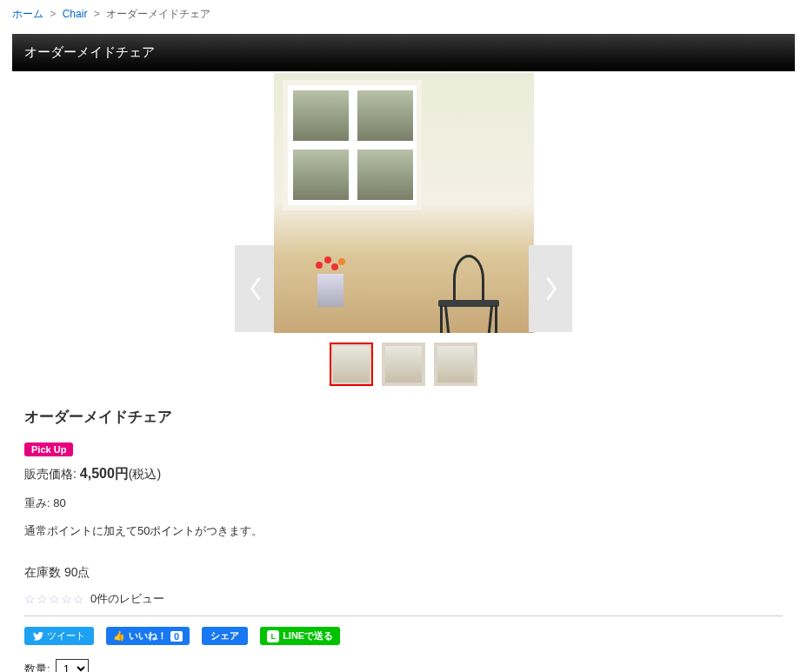 Image resolution: width=807 pixels, height=672 pixels. I want to click on breadcrumb-home: ホーム, so click(28, 14).